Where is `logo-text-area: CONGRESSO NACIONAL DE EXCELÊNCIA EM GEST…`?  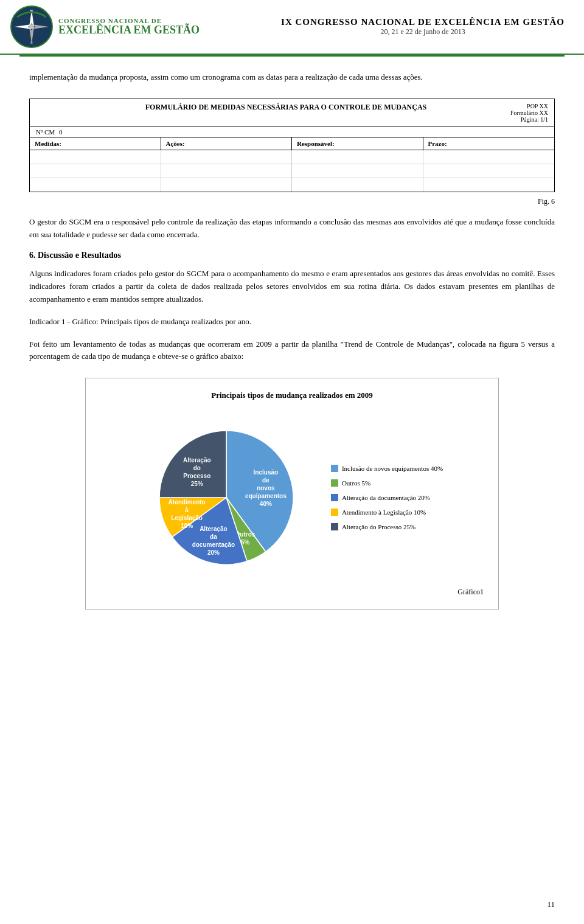
logo-text-area: CONGRESSO NACIONAL DE EXCELÊNCIA EM GEST… is located at coordinates (129, 27).